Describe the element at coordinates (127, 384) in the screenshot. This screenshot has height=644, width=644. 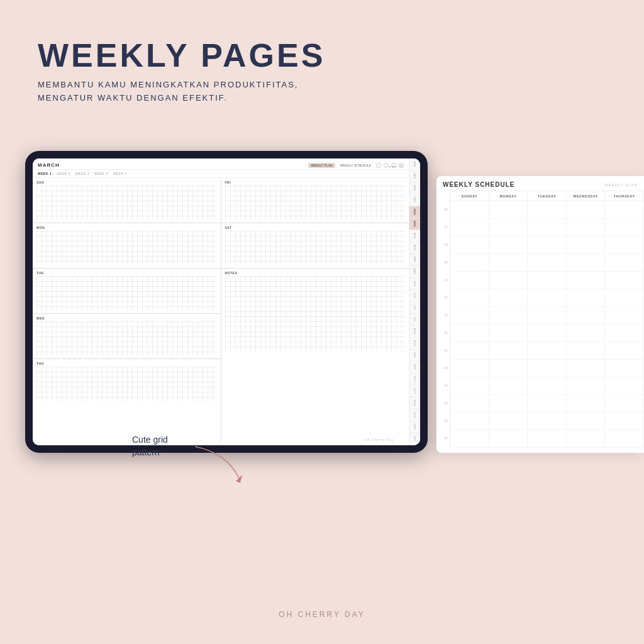
I see `day-thu-content` at that location.